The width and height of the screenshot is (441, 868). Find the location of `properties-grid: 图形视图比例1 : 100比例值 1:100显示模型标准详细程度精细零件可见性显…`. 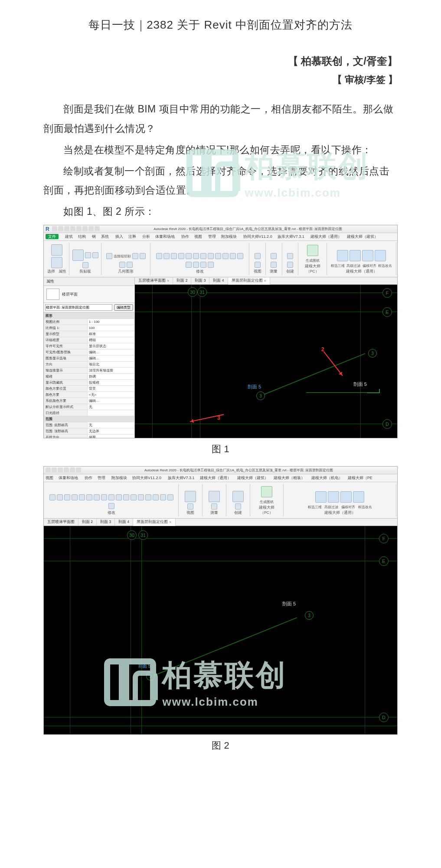

properties-grid: 图形视图比例1 : 100比例值 1:100显示模型标准详细程度精细零件可见性显… is located at coordinates (89, 375).